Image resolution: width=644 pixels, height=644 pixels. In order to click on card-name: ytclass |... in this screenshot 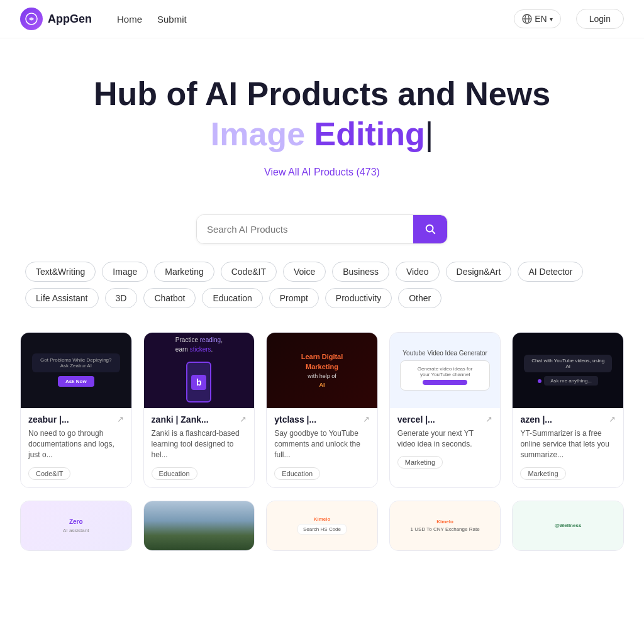, I will do `click(296, 419)`.